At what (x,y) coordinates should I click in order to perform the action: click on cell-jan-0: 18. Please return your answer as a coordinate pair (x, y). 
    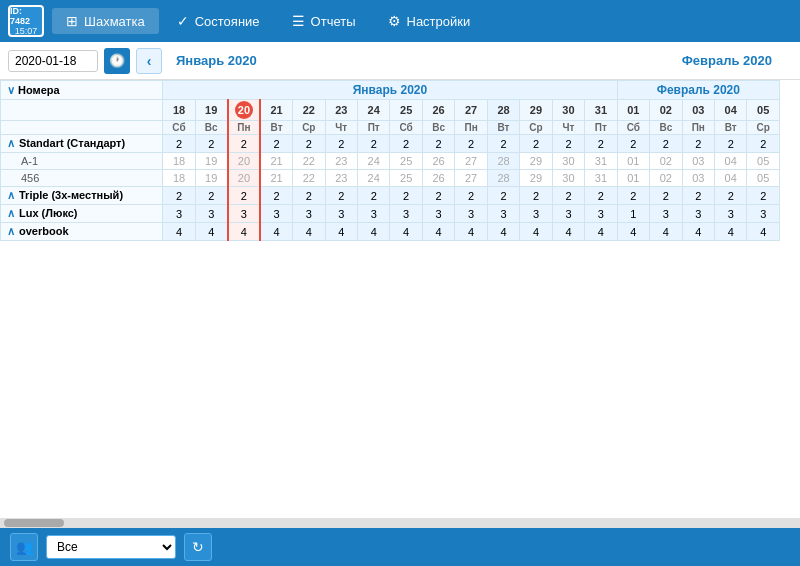
    Looking at the image, I should click on (179, 162).